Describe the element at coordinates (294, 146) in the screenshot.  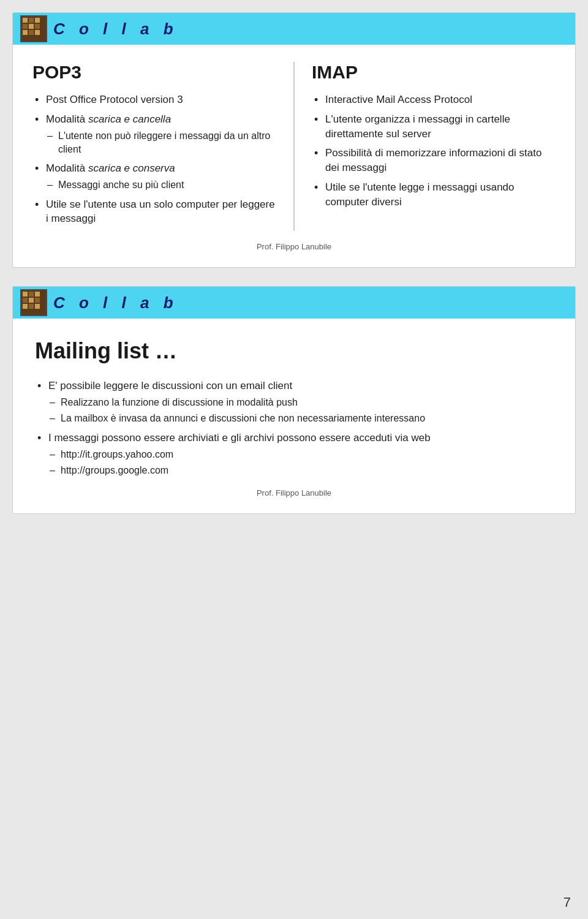
I see `column-divider` at that location.